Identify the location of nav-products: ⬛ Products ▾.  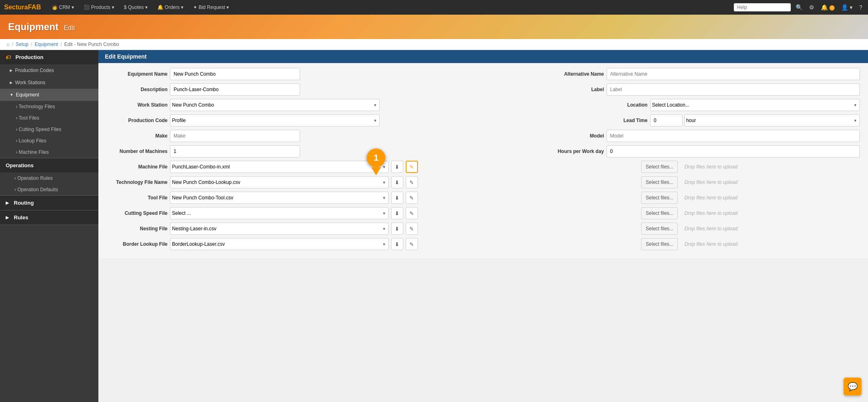
(99, 7).